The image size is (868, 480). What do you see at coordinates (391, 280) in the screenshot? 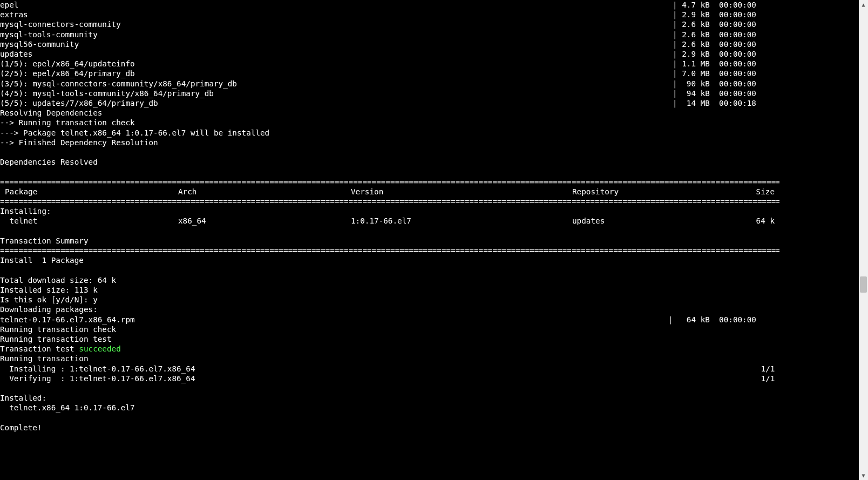
I see `total-download-size: Total download size: 64 k` at bounding box center [391, 280].